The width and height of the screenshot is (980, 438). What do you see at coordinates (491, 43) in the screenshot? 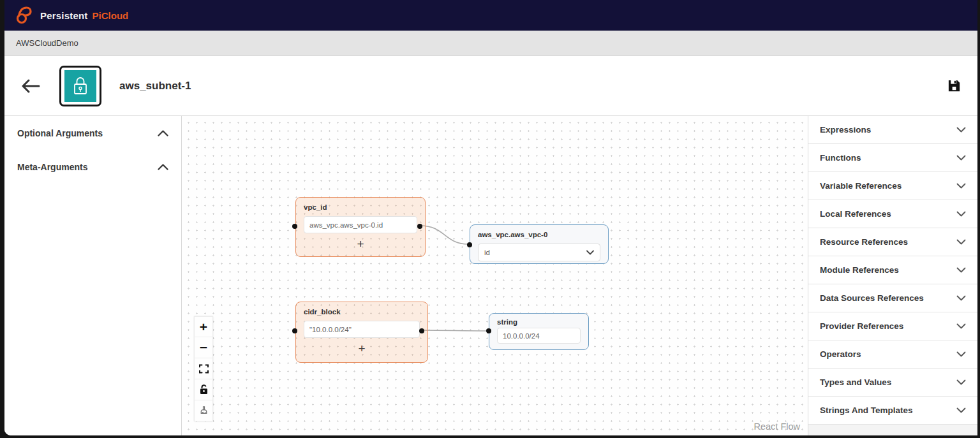
I see `breadcrumb: AWSCloudDemo` at bounding box center [491, 43].